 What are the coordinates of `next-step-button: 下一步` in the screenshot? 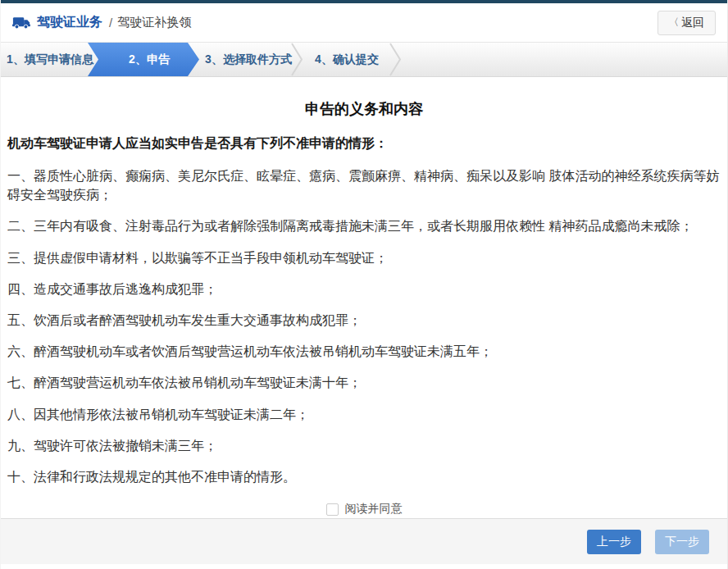 It's located at (682, 542).